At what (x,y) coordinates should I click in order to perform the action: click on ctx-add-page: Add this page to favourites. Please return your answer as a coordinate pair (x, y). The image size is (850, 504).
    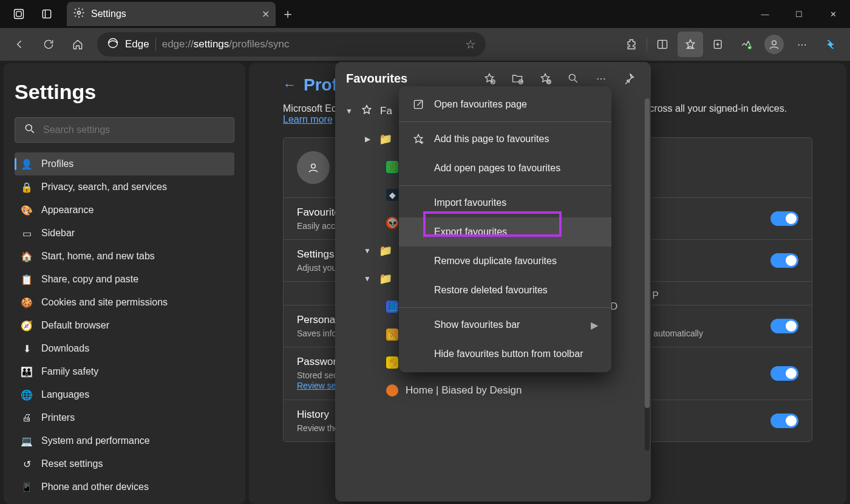
    Looking at the image, I should click on (505, 139).